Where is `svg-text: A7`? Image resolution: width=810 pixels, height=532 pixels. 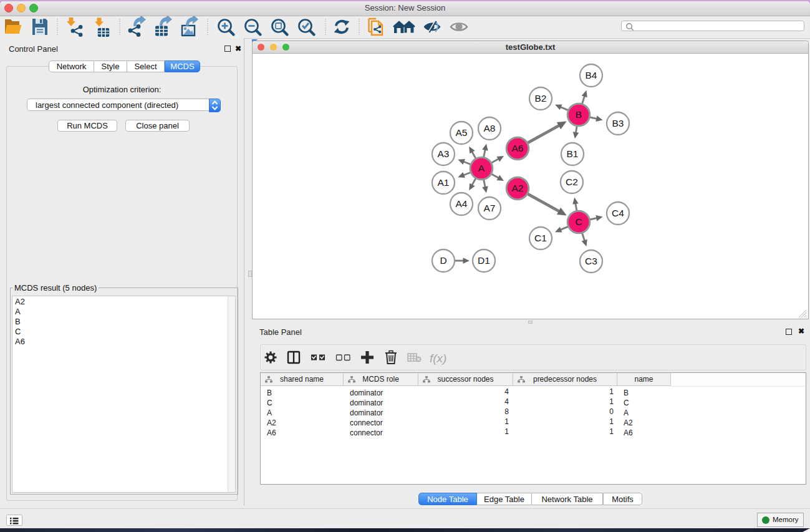 svg-text: A7 is located at coordinates (490, 208).